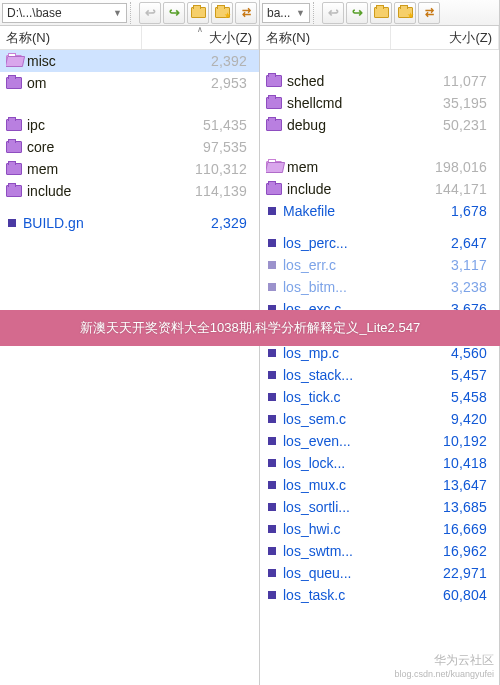  What do you see at coordinates (444, 189) in the screenshot?
I see `item-size: 144,171` at bounding box center [444, 189].